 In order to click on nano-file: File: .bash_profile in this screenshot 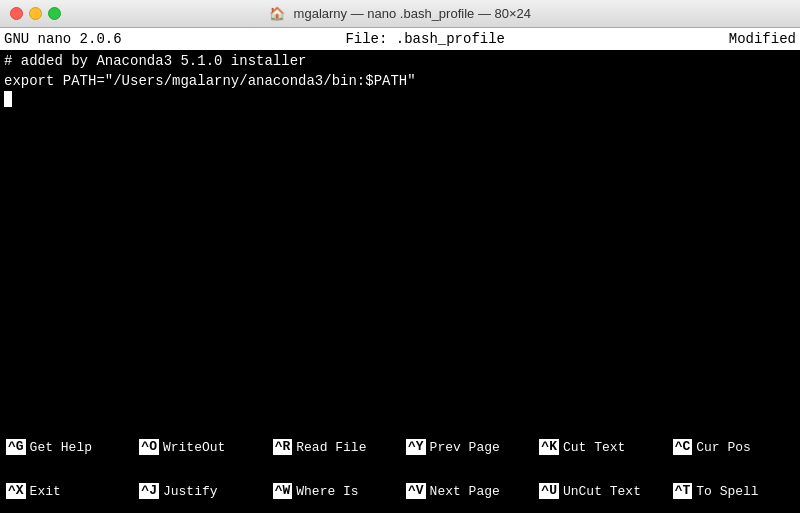, I will do `click(425, 39)`.